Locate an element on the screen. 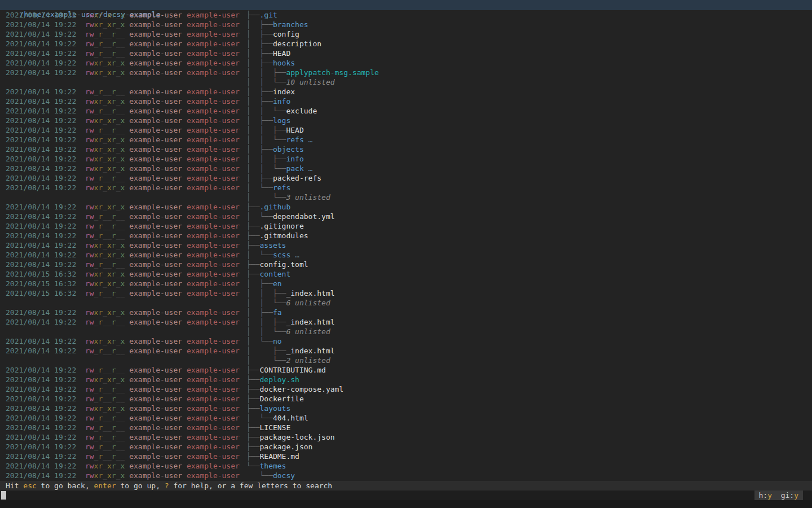 Image resolution: width=812 pixels, height=508 pixels. file-name: applypatch-msg.sample is located at coordinates (332, 72).